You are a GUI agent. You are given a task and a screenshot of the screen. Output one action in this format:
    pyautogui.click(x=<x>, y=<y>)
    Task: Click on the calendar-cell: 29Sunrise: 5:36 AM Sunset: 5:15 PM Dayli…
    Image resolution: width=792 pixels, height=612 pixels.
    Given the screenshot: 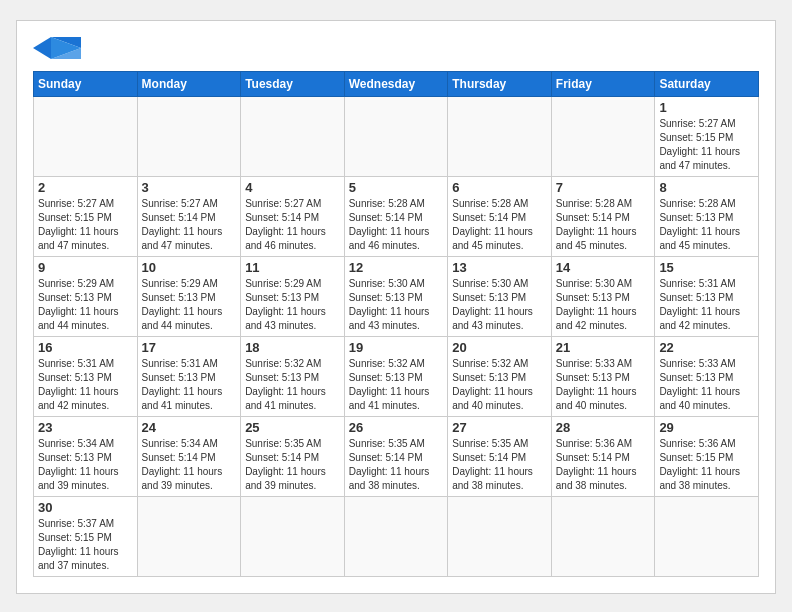 What is the action you would take?
    pyautogui.click(x=707, y=457)
    